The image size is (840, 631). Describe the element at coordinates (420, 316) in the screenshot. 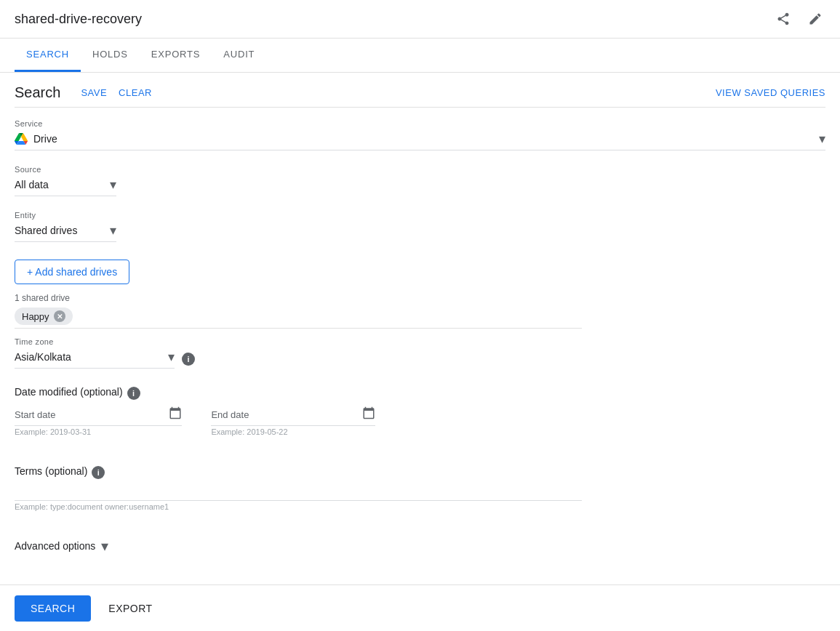

I see `chip-container: Happy ✕` at that location.